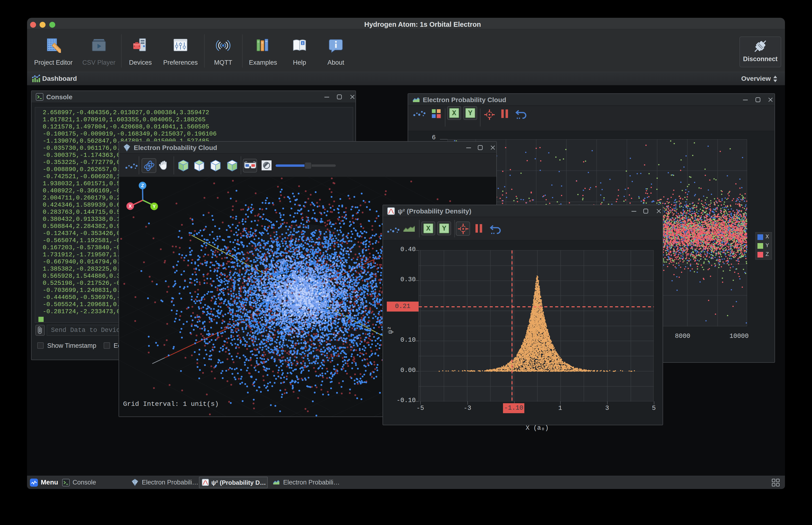 The height and width of the screenshot is (525, 812). What do you see at coordinates (143, 185) in the screenshot?
I see `svg-text: Z` at bounding box center [143, 185].